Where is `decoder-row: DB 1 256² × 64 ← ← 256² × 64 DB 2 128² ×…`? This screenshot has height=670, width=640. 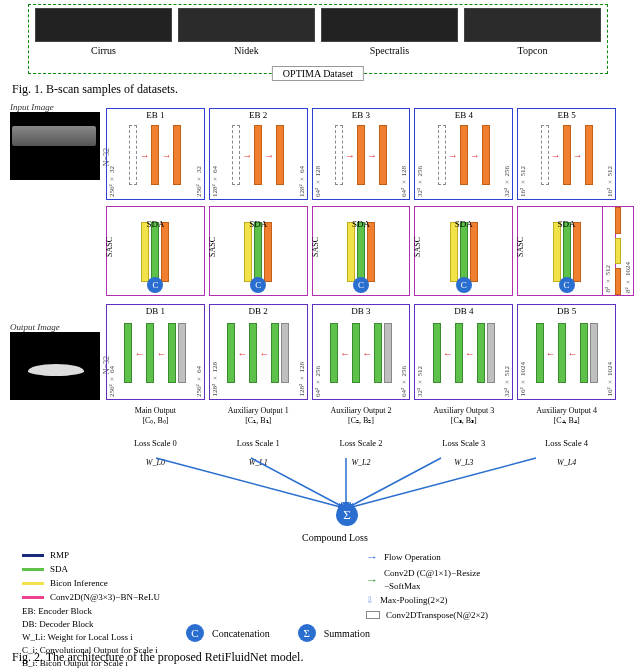 decoder-row: DB 1 256² × 64 ← ← 256² × 64 DB 2 128² ×… is located at coordinates (361, 352).